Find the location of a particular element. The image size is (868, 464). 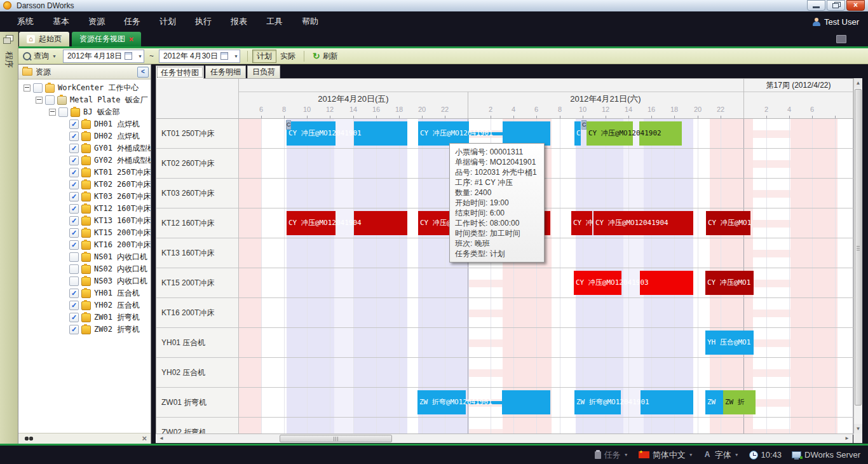

task-bar: CY 冲压@MO12041902 is located at coordinates (610, 133).